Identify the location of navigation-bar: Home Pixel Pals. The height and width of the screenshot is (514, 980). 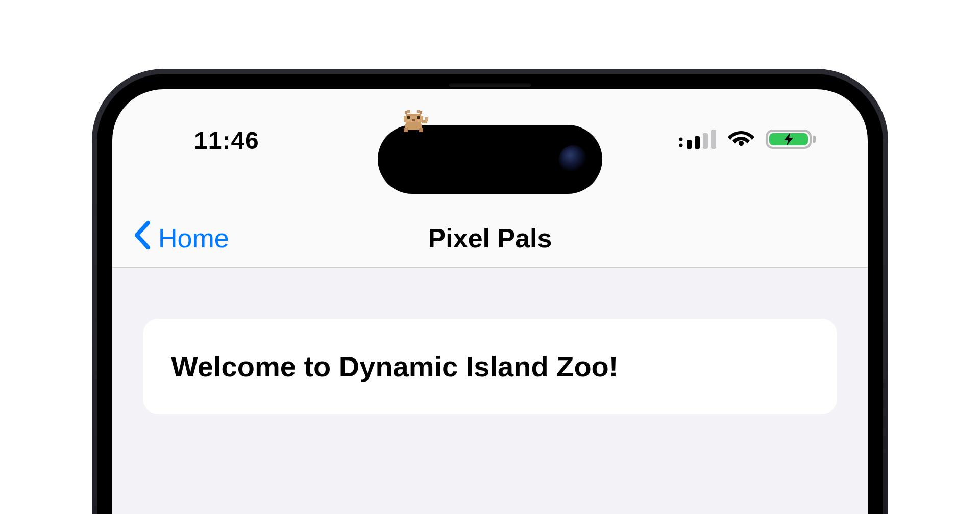
(490, 239).